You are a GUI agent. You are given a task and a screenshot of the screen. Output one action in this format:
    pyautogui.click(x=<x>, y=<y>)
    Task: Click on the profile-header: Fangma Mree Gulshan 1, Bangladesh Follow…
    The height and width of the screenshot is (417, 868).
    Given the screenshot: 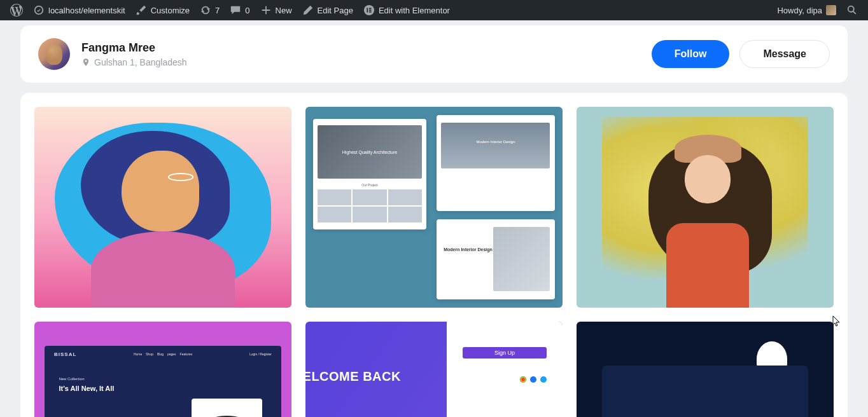 What is the action you would take?
    pyautogui.click(x=434, y=54)
    